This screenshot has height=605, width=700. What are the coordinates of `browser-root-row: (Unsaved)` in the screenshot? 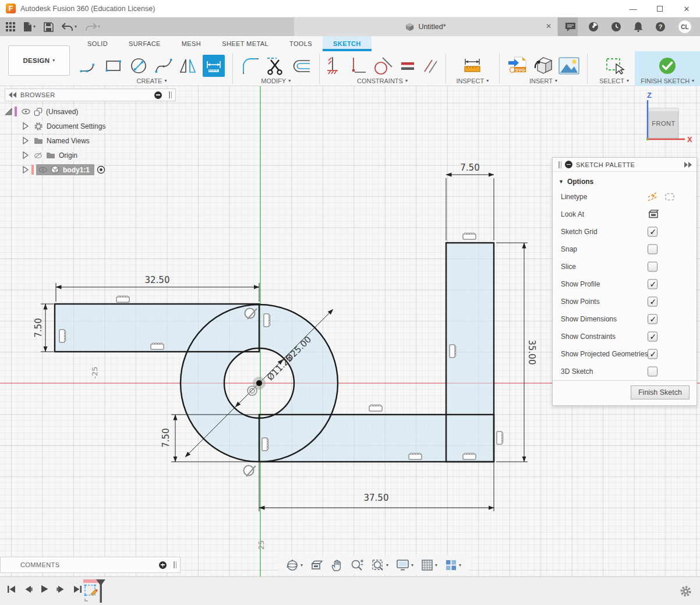 It's located at (90, 112).